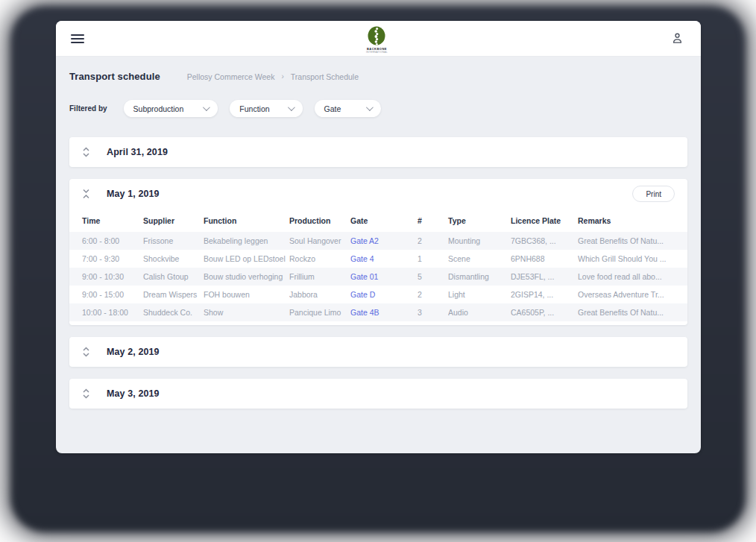 This screenshot has width=756, height=542. I want to click on column-header-gate: Gate, so click(384, 221).